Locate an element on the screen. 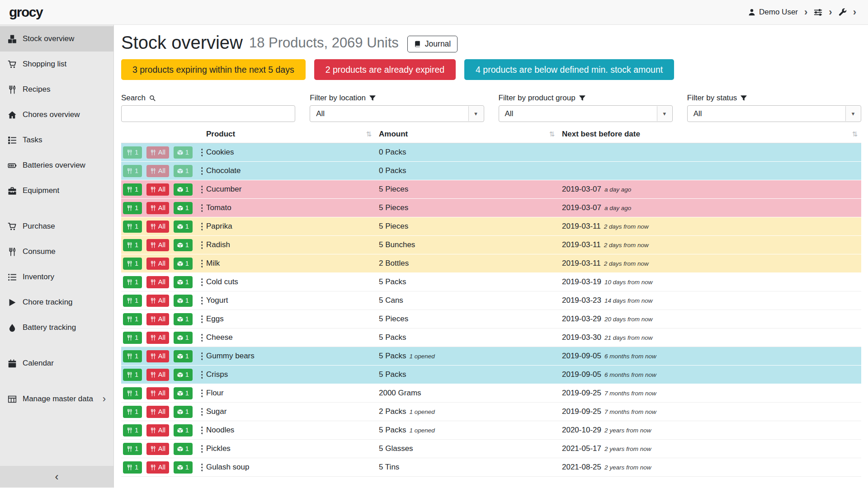 This screenshot has width=868, height=488. product-column-header: Product⇅ is located at coordinates (289, 136).